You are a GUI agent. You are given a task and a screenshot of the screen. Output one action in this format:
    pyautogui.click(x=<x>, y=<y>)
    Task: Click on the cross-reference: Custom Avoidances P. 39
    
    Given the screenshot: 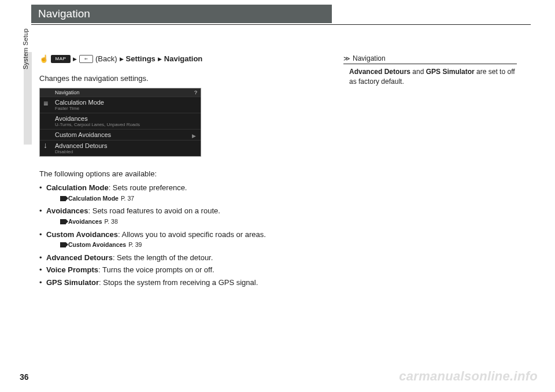 What is the action you would take?
    pyautogui.click(x=194, y=245)
    